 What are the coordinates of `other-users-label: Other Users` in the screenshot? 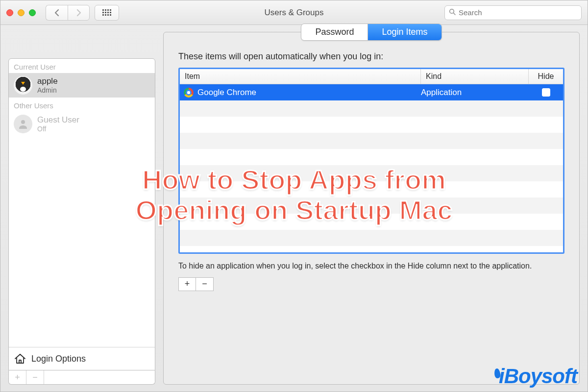 It's located at (82, 105).